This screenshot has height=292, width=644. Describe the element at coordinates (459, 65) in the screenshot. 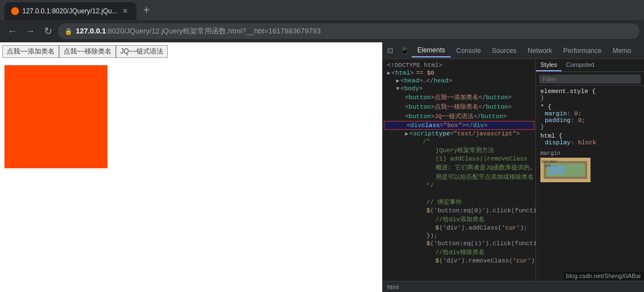

I see `html-line-doctype: <!DOCTYPE html>` at that location.